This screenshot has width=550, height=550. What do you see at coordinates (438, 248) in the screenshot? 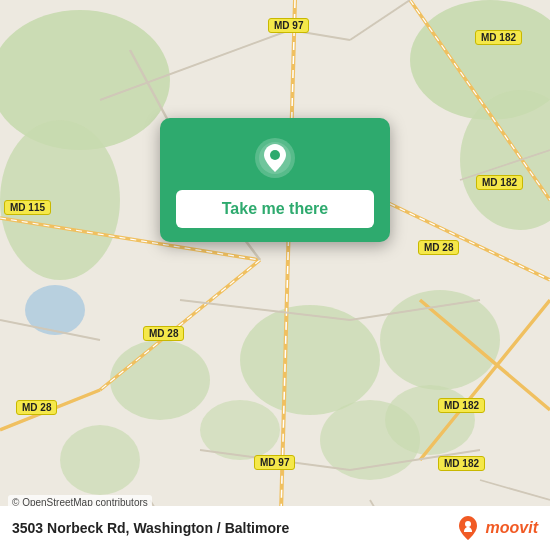
I see `road-label-md28-right-top: MD 28` at bounding box center [438, 248].